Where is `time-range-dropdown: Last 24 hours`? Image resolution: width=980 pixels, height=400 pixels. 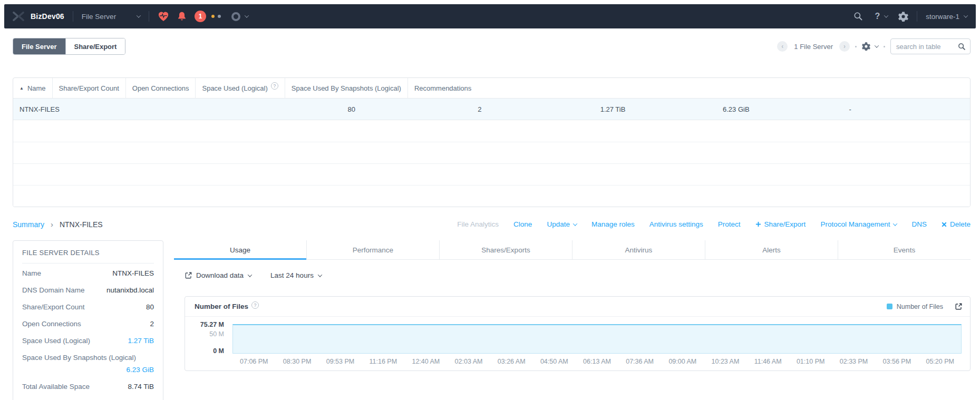
time-range-dropdown: Last 24 hours is located at coordinates (296, 275).